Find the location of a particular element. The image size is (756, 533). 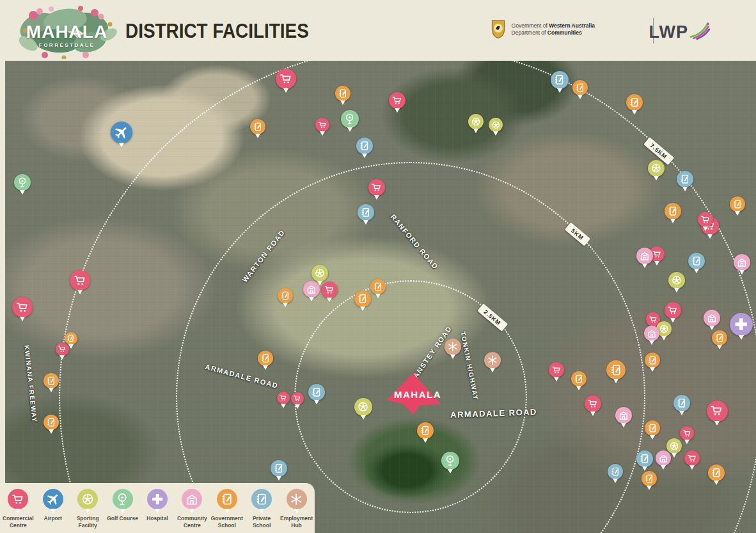

legend-item-sporting: .f{fill:#fff;stroke:none;}Sporting Facil… is located at coordinates (88, 509).